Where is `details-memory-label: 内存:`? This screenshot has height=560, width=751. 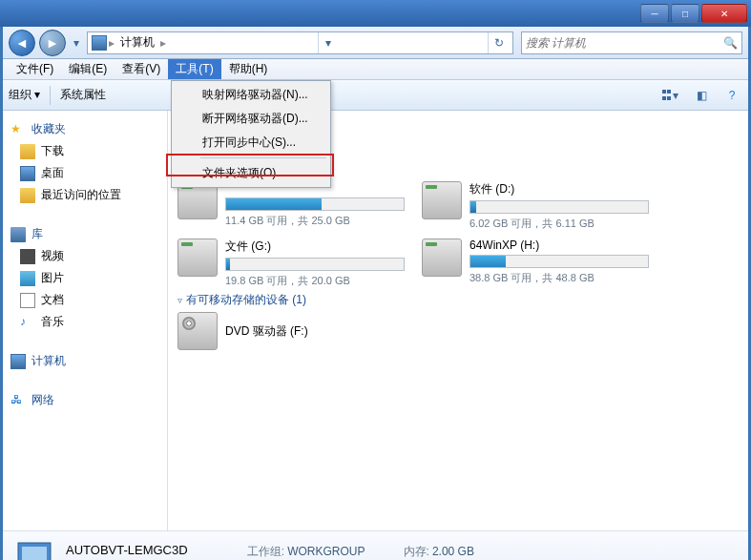
details-memory-label: 内存: is located at coordinates (416, 551).